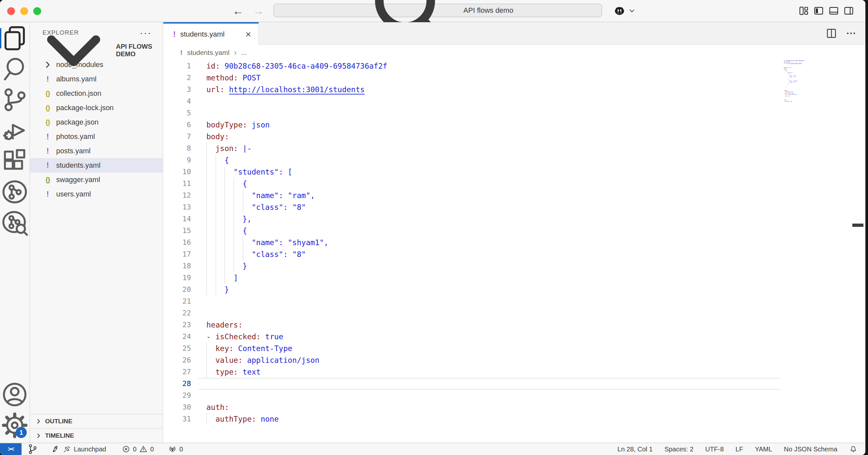 This screenshot has width=868, height=455. I want to click on toggle-panel-icon, so click(834, 11).